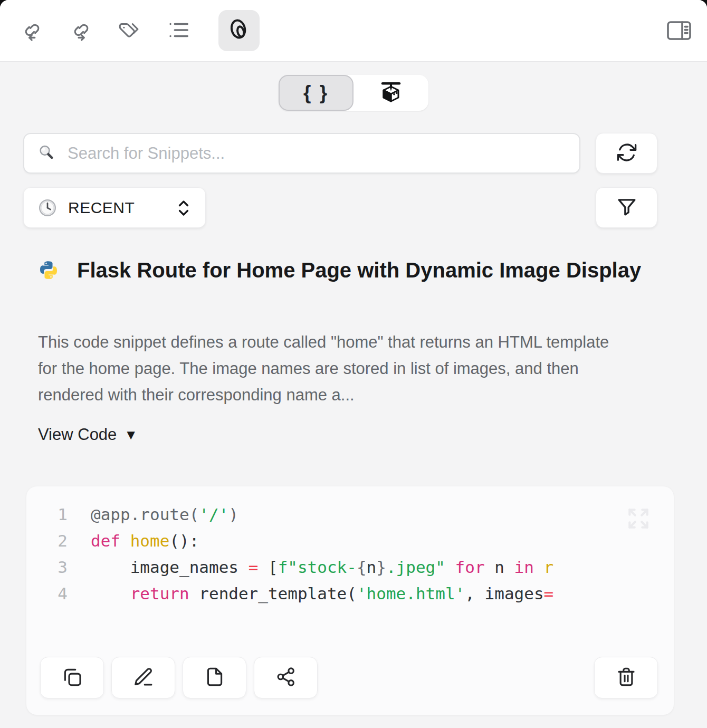 Image resolution: width=707 pixels, height=728 pixels. I want to click on paperclip-icon, so click(239, 31).